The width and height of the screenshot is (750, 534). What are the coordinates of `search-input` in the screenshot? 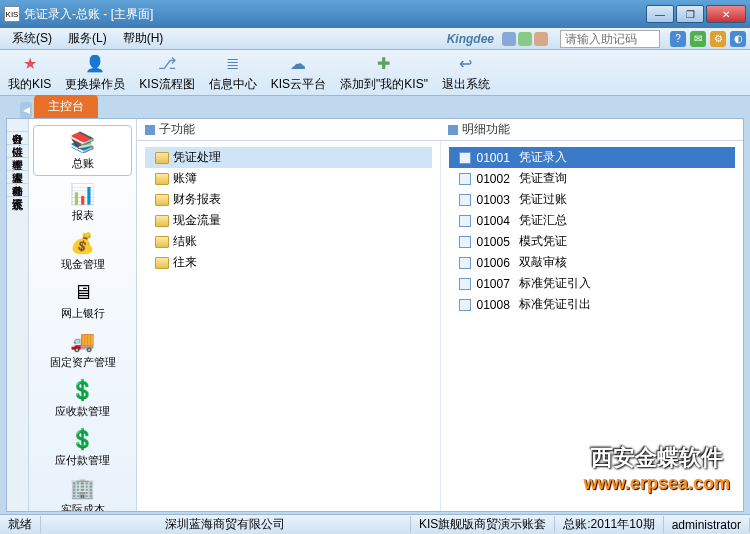 It's located at (610, 39).